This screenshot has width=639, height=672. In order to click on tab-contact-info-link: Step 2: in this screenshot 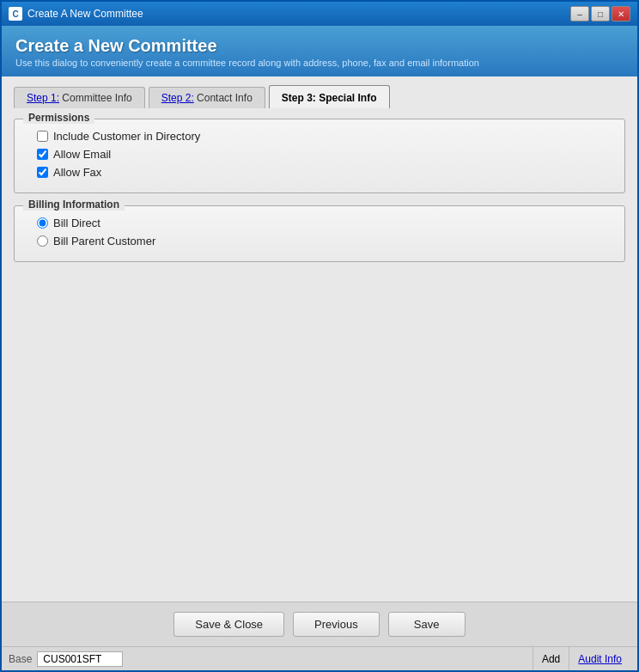, I will do `click(178, 98)`.